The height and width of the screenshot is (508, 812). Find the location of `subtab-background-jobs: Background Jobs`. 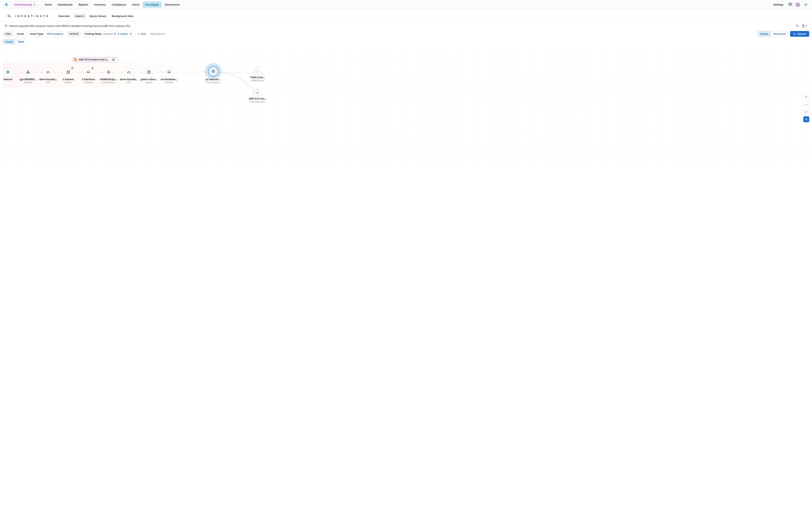

subtab-background-jobs: Background Jobs is located at coordinates (123, 16).